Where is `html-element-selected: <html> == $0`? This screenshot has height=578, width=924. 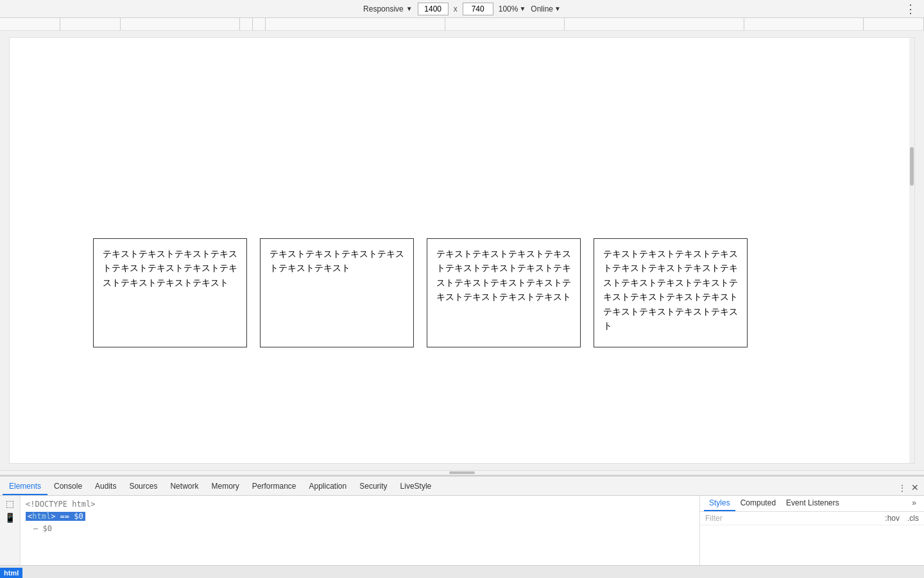 html-element-selected: <html> == $0 is located at coordinates (55, 516).